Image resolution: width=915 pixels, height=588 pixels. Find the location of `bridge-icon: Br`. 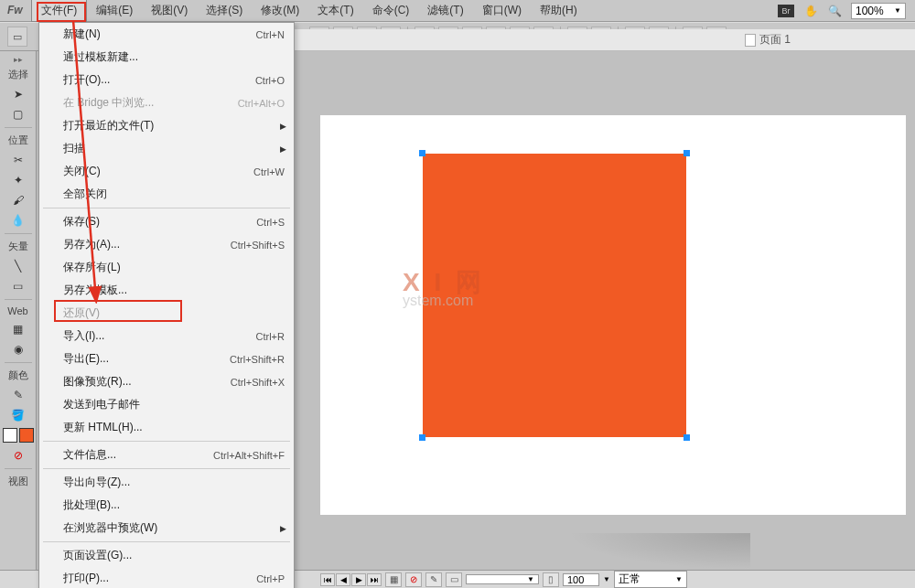

bridge-icon: Br is located at coordinates (786, 11).